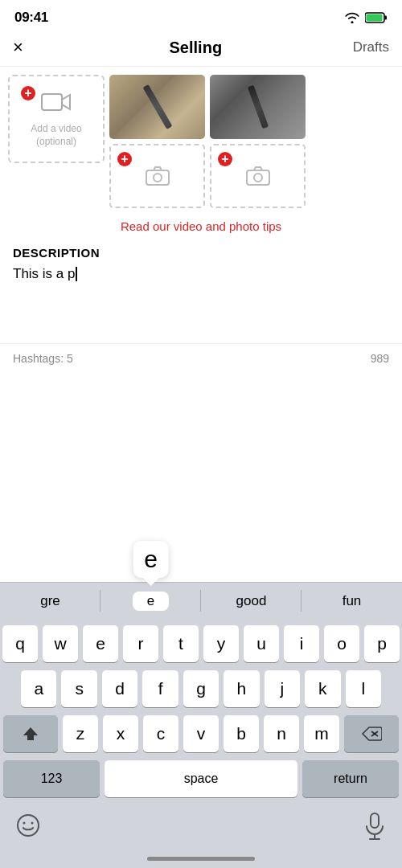 The width and height of the screenshot is (402, 868). Describe the element at coordinates (161, 734) in the screenshot. I see `key-c: c` at that location.